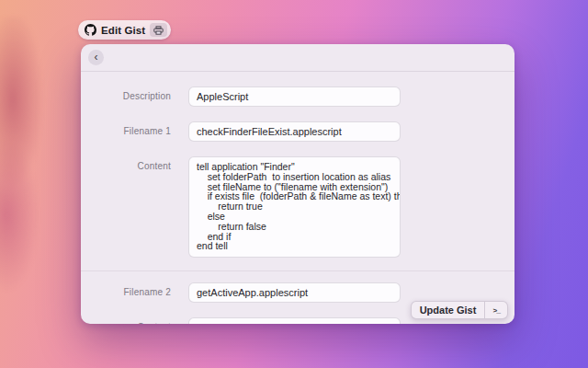  I want to click on window-header: ‹, so click(298, 58).